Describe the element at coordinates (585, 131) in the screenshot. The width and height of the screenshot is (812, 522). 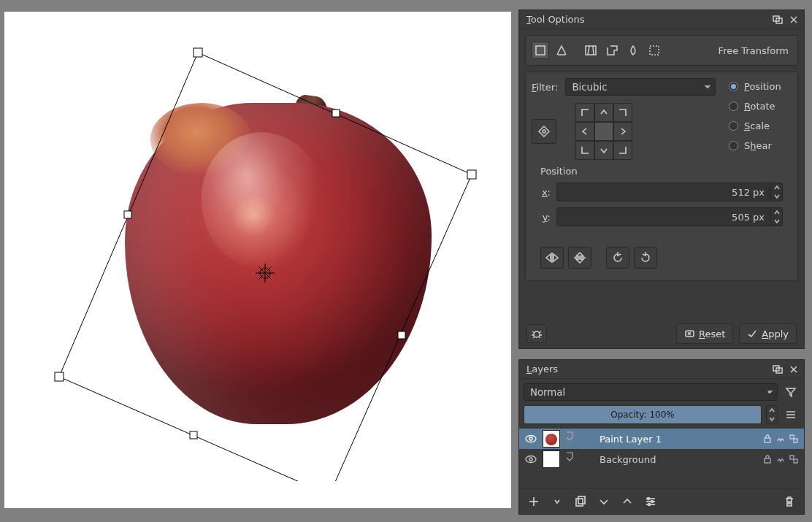
I see `anchor-left` at that location.